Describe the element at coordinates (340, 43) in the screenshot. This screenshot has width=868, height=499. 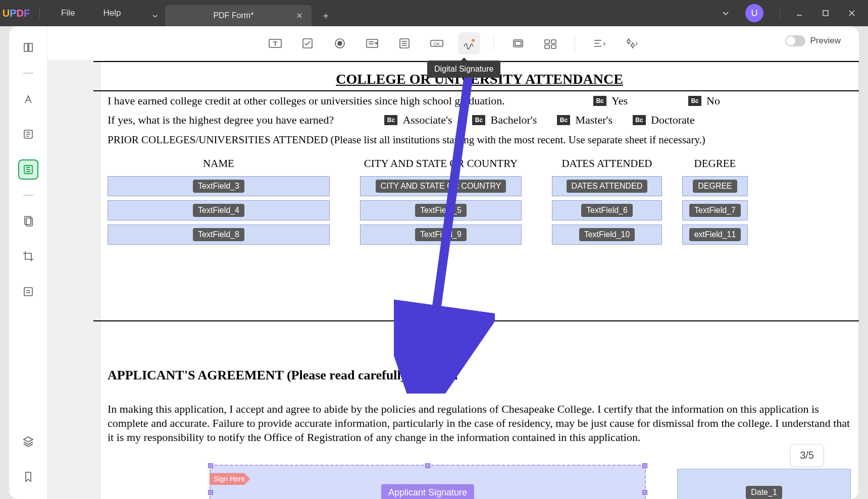
I see `tool-radio` at that location.